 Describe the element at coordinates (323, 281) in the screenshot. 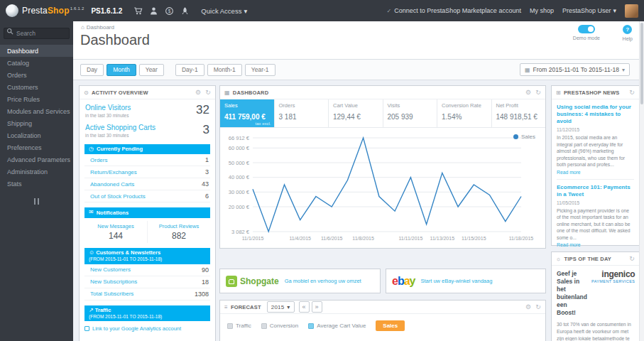

I see `shopgate-promo-link: Ga mobiel en verhoog uw omzet` at that location.